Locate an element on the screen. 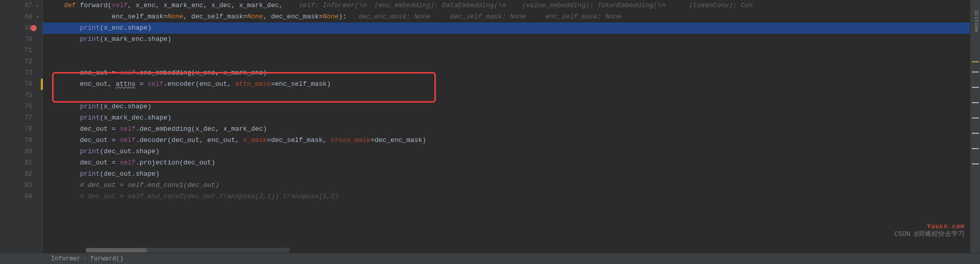  line-number: 82 is located at coordinates (21, 174).